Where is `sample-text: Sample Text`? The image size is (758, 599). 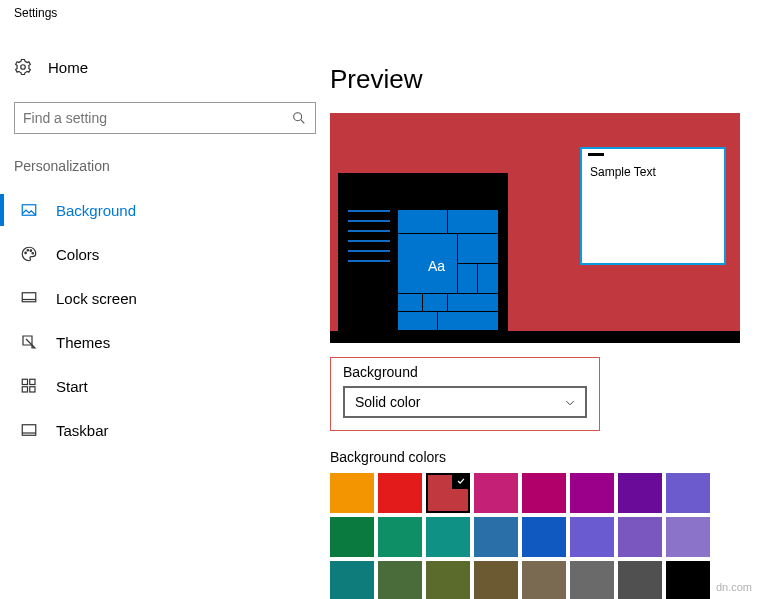
sample-text: Sample Text is located at coordinates (623, 172).